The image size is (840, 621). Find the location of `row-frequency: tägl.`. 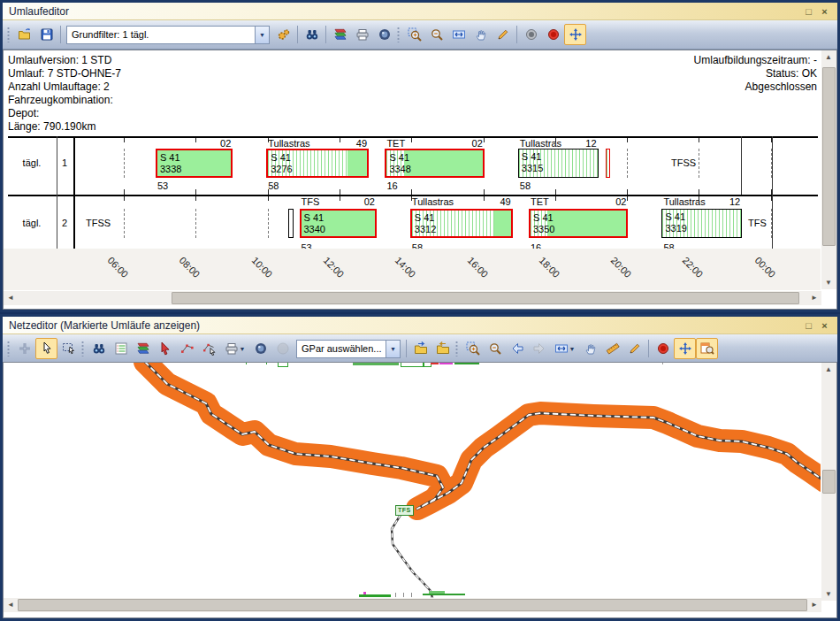

row-frequency: tägl. is located at coordinates (32, 223).